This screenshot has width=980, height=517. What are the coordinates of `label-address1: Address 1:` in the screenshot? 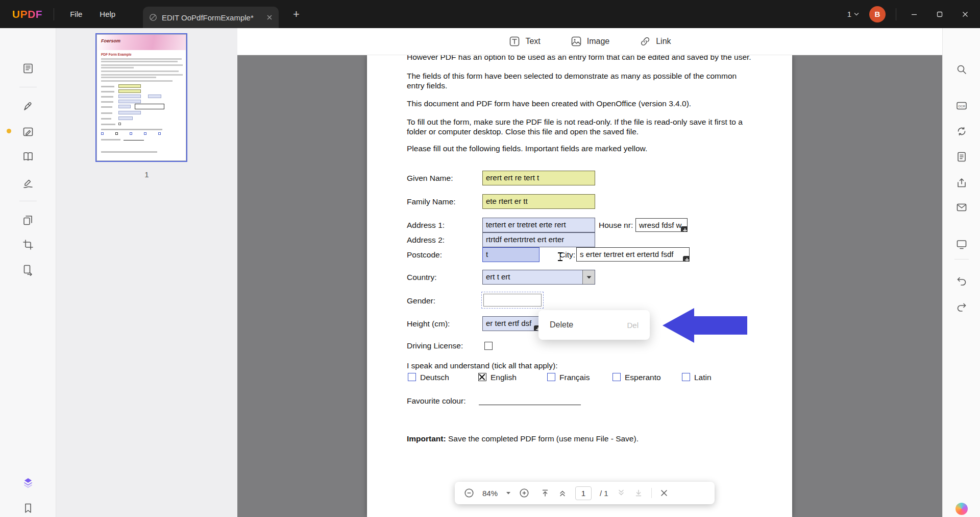 It's located at (426, 225).